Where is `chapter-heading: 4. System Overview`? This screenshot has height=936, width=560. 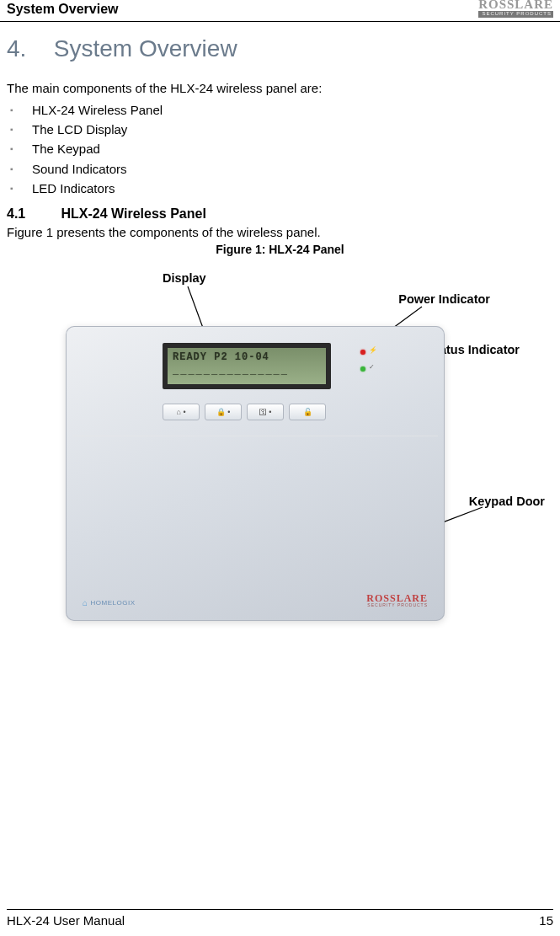 chapter-heading: 4. System Overview is located at coordinates (280, 49).